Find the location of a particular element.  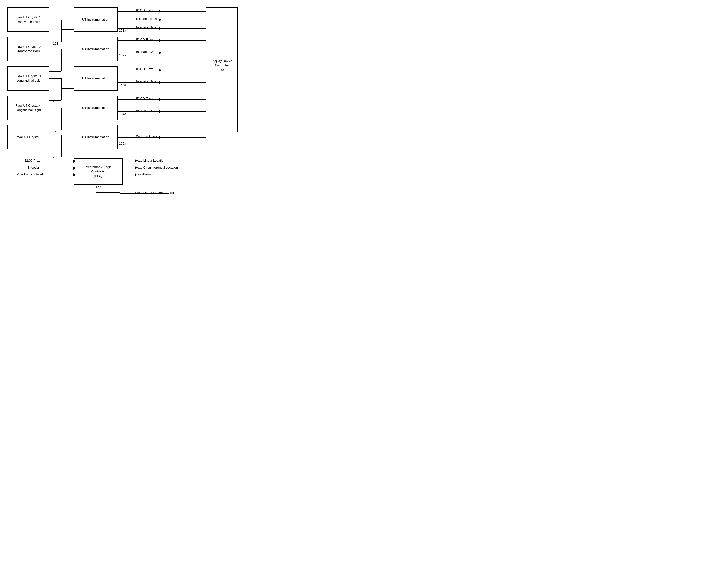

crystal1-box: Flaw UT Crystal 1Transverse Front is located at coordinates (28, 20).